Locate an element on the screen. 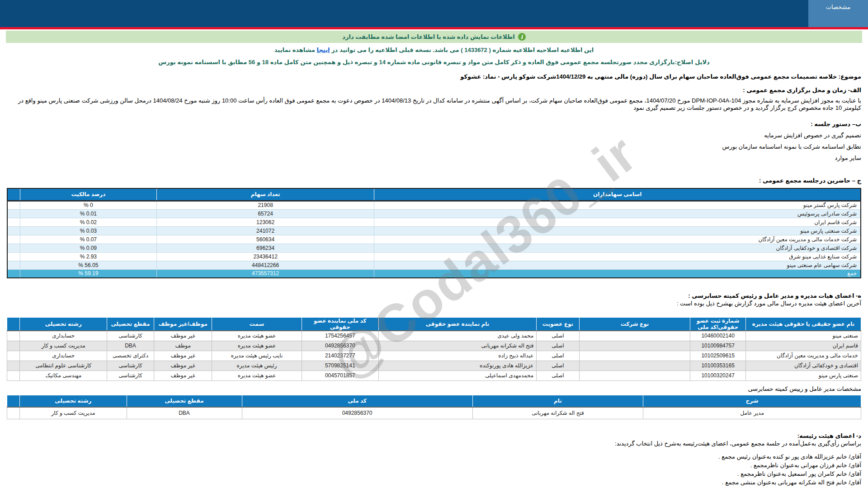 This screenshot has height=488, width=868. col-member-name: نام عضو حقیقی یا حقوقی هیئت مدیره is located at coordinates (804, 324).